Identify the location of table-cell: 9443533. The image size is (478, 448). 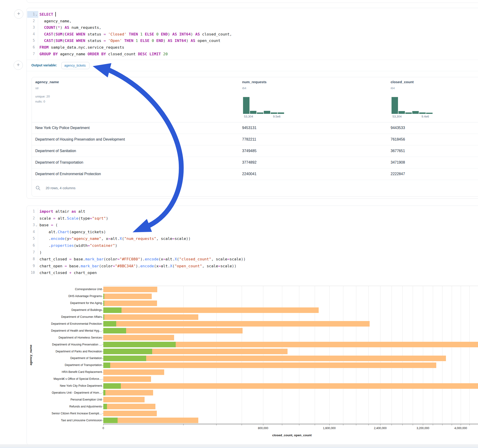
(398, 128).